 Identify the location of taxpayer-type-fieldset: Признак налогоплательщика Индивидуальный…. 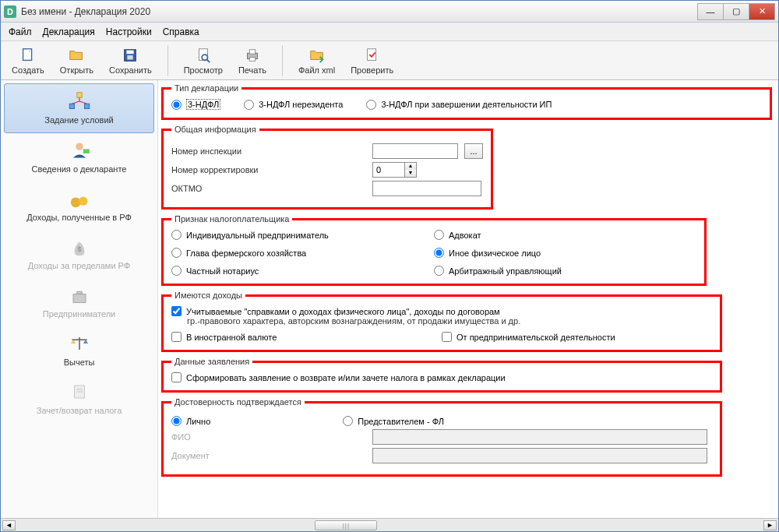
(434, 250).